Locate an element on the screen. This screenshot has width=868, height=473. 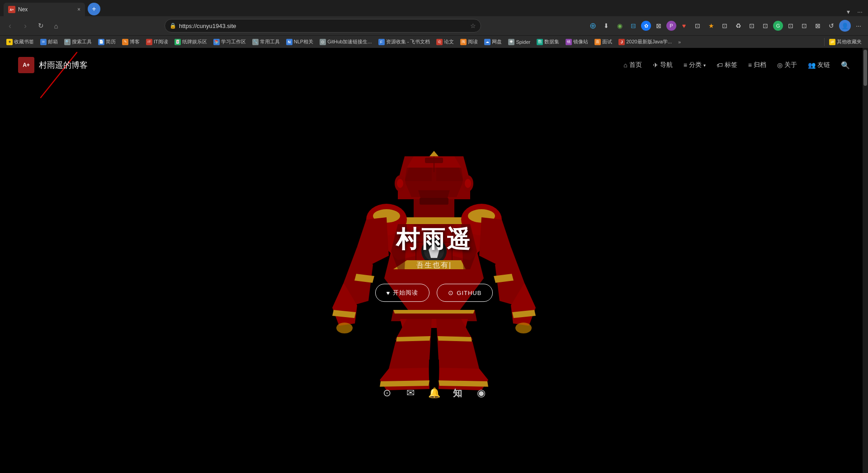
active-tab: A+ Nex × is located at coordinates (44, 9).